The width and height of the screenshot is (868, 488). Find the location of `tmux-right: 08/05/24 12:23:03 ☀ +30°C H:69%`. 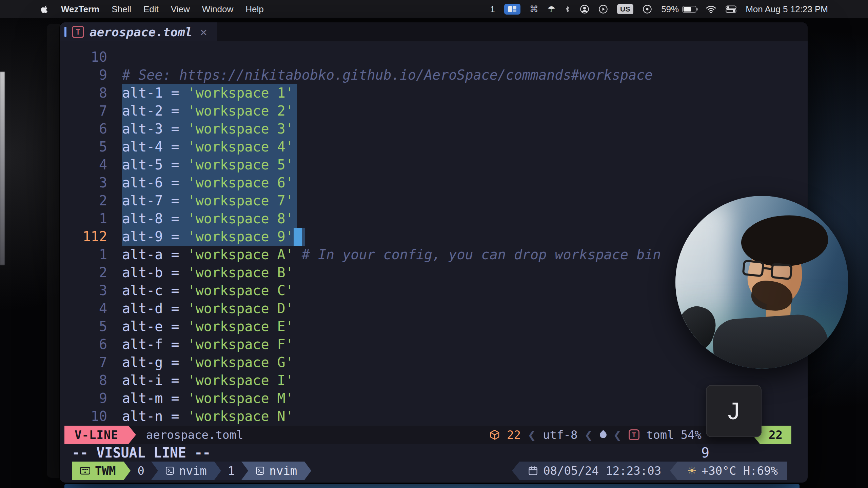

tmux-right: 08/05/24 12:23:03 ☀ +30°C H:69% is located at coordinates (650, 471).